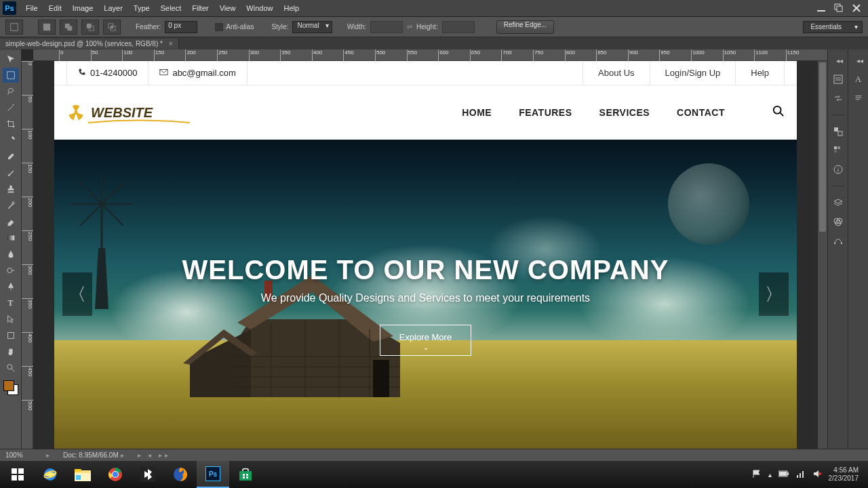  What do you see at coordinates (11, 222) in the screenshot?
I see `eraser-tool-icon` at bounding box center [11, 222].